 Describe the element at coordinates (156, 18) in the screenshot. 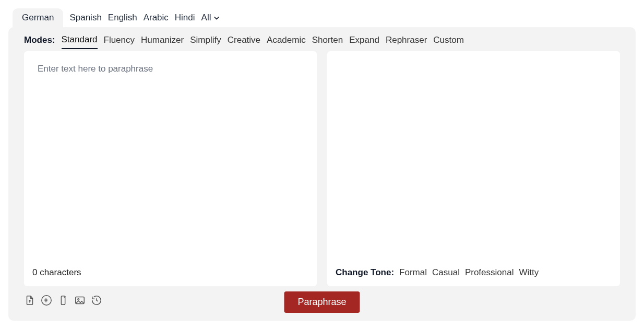

I see `lang-tab-arabic: Arabic` at that location.